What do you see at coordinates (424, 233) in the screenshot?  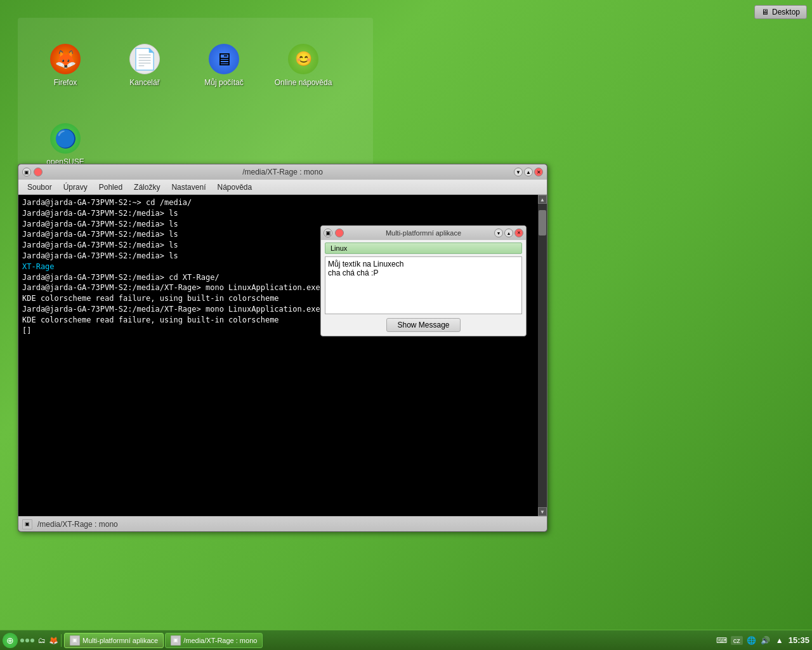 I see `dialog-title: Multi-platformní aplikace` at bounding box center [424, 233].